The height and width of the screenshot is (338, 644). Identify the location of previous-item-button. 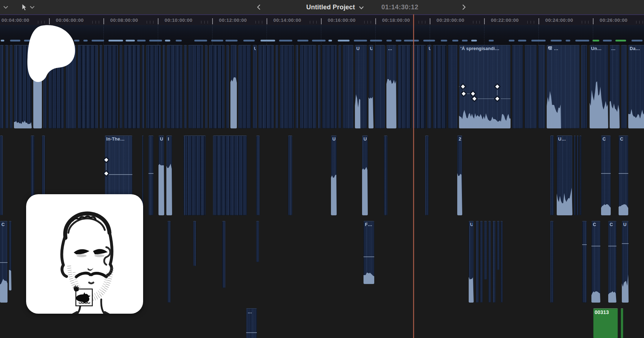
(259, 7).